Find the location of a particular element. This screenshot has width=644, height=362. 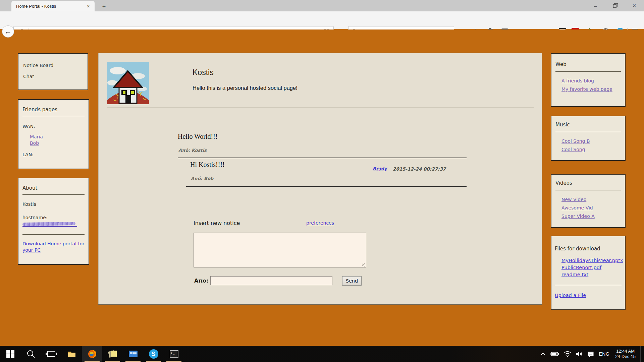

friend-link-bob: Bob is located at coordinates (34, 143).